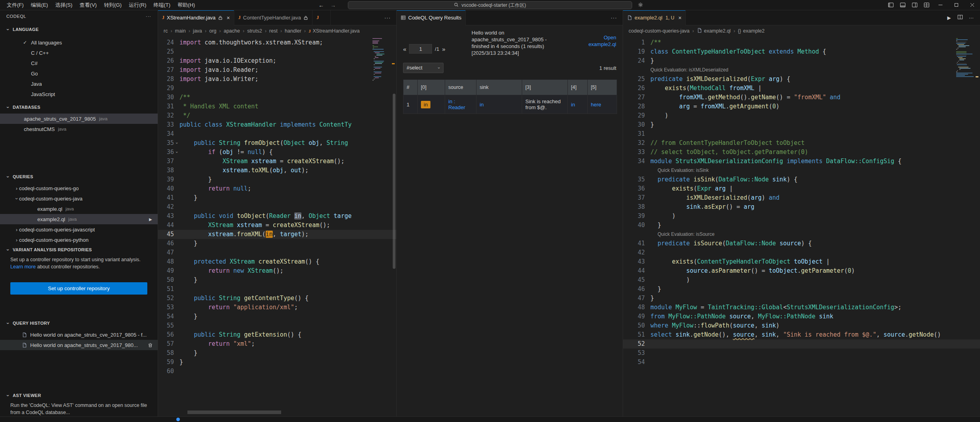 Image resolution: width=980 pixels, height=422 pixels. I want to click on breadcrumb-item: rest, so click(273, 31).